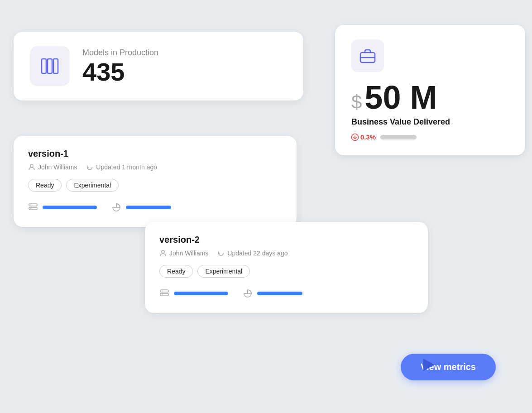 The height and width of the screenshot is (413, 532). I want to click on version1-updated: Updated 1 month ago, so click(127, 167).